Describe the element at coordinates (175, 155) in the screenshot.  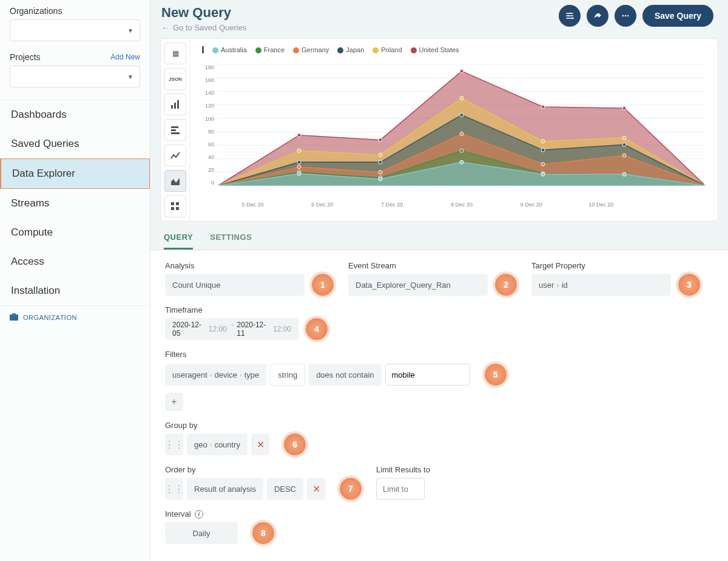
I see `chart-type-line` at that location.